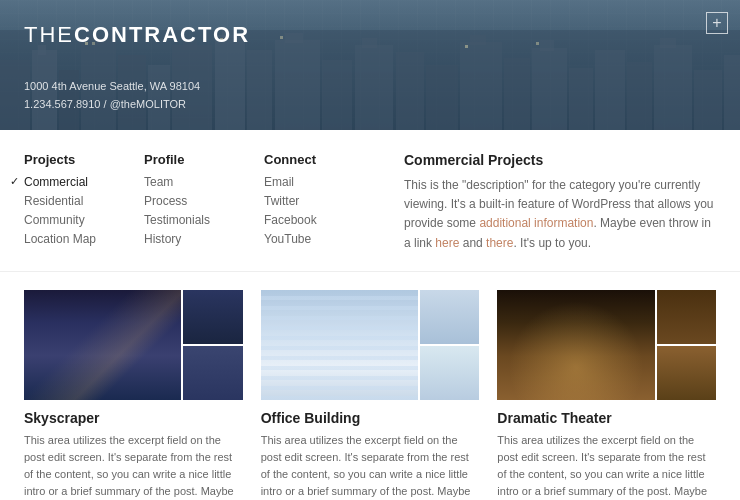 Image resolution: width=740 pixels, height=500 pixels. What do you see at coordinates (134, 345) in the screenshot?
I see `skyscraper-images` at bounding box center [134, 345].